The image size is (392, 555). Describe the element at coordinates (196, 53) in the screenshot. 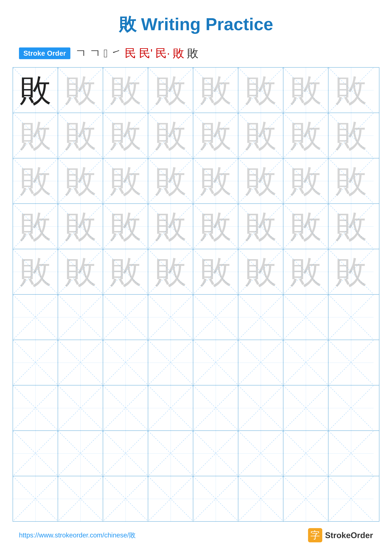

I see `stroke-order-section: Stroke Order ㄱ ㄱ 𠃊 ㇀ 民 民' 民· 敗 敗` at that location.